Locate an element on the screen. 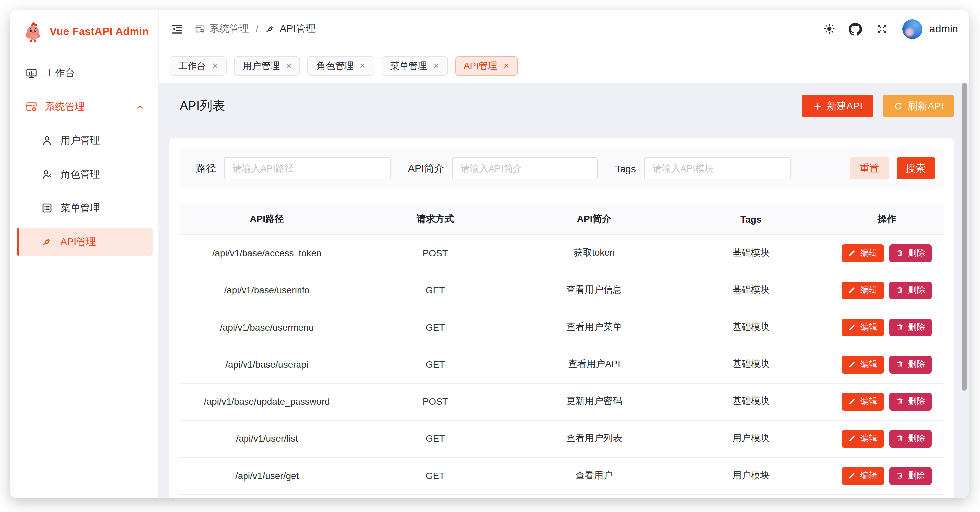  search-button: 搜索 is located at coordinates (916, 168).